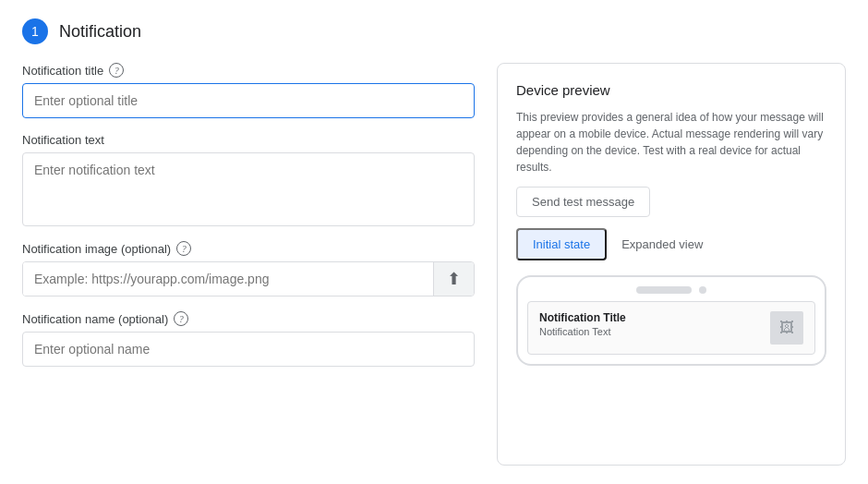  Describe the element at coordinates (787, 328) in the screenshot. I see `image-placeholder-icon: 🖼` at that location.